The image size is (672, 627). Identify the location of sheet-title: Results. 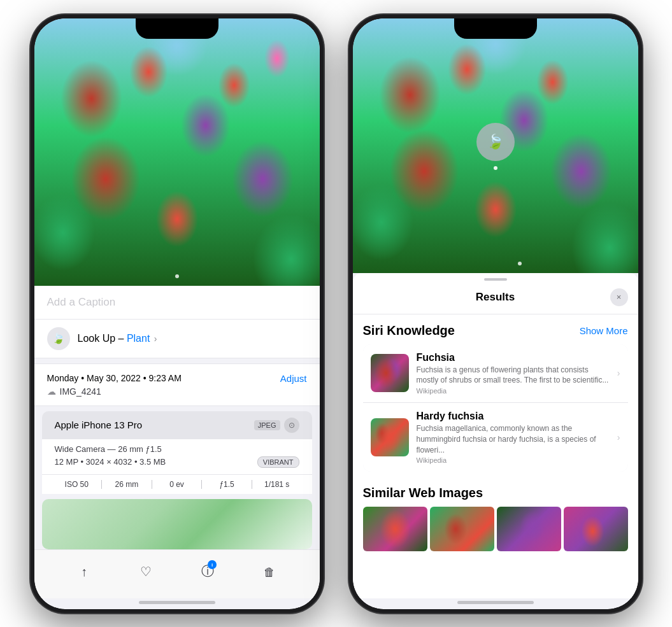
(496, 297).